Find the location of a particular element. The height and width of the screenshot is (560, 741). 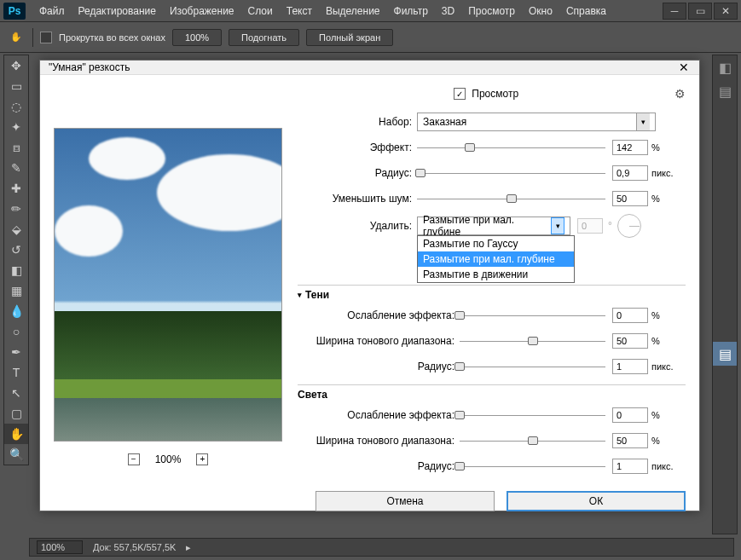

shadows-fade-slider is located at coordinates (532, 315).